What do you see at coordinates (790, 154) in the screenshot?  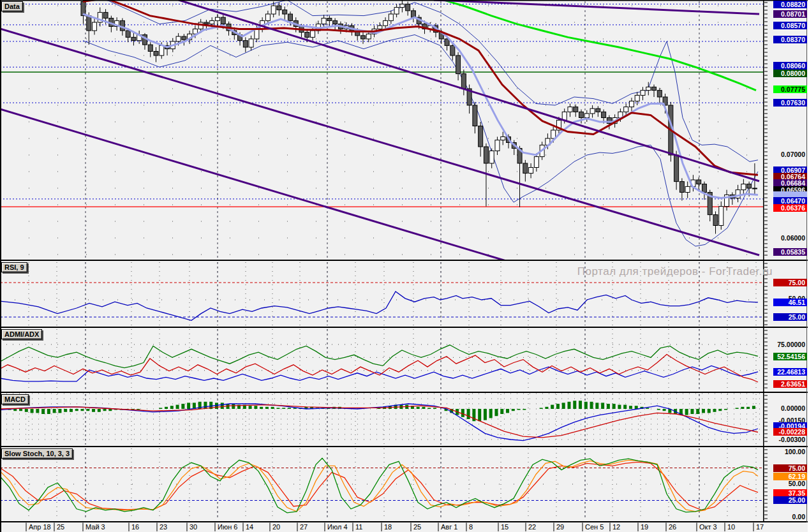 I see `price-axis-value: 0.07000` at bounding box center [790, 154].